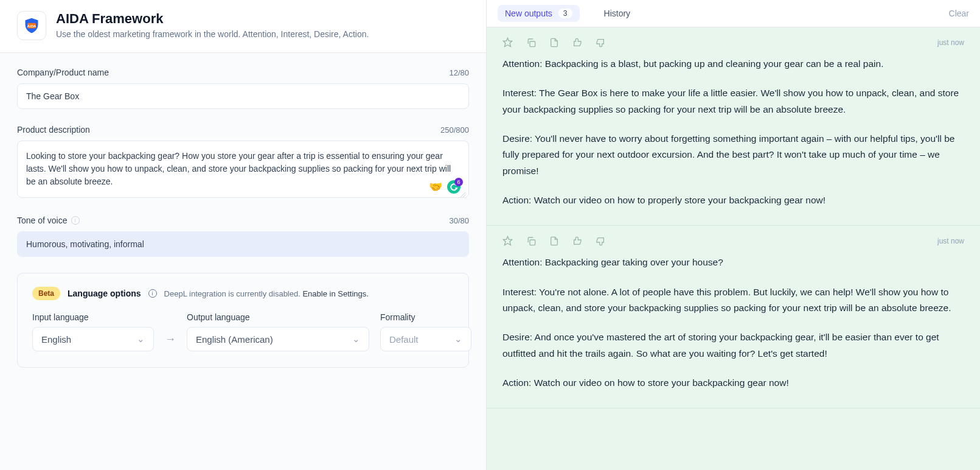 The height and width of the screenshot is (470, 980). What do you see at coordinates (539, 13) in the screenshot?
I see `tab-new-outputs: New outputs 3` at bounding box center [539, 13].